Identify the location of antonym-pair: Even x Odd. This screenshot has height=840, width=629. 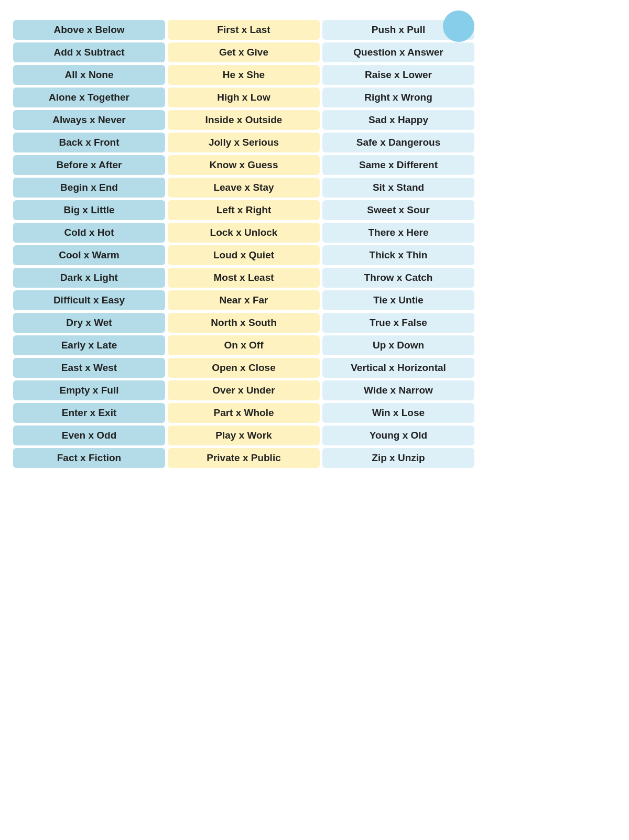
(89, 435).